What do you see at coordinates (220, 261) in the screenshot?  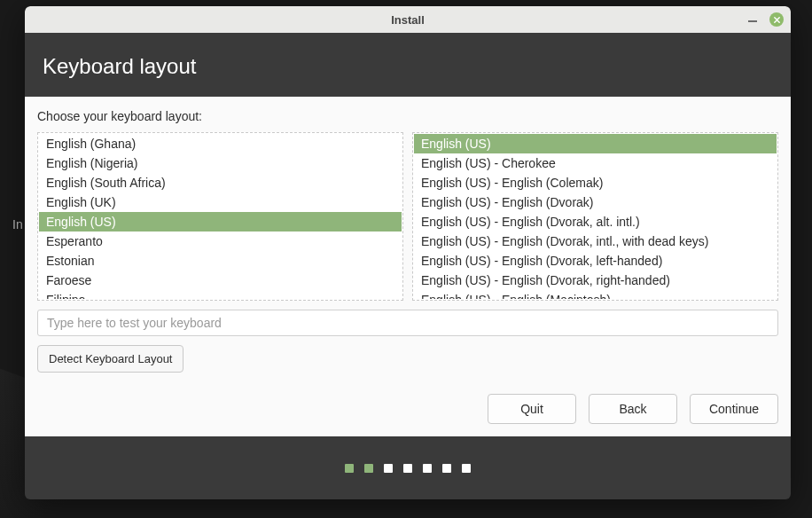 I see `language-list-item: Estonian` at bounding box center [220, 261].